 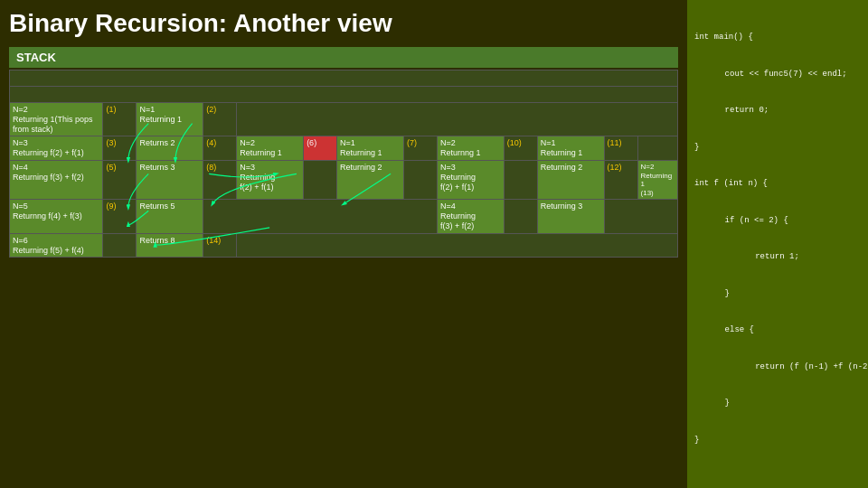 What do you see at coordinates (783, 111) in the screenshot?
I see `code-line: return 0;` at bounding box center [783, 111].